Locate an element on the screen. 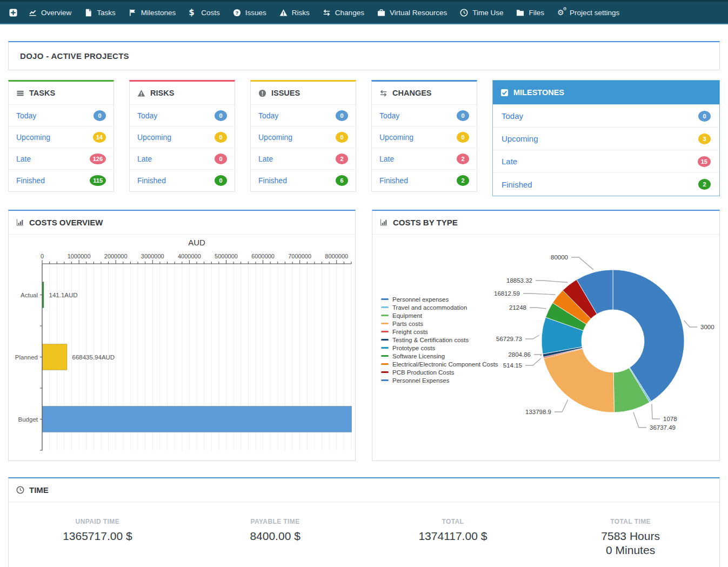  nav-item-risks: Risks is located at coordinates (295, 12).